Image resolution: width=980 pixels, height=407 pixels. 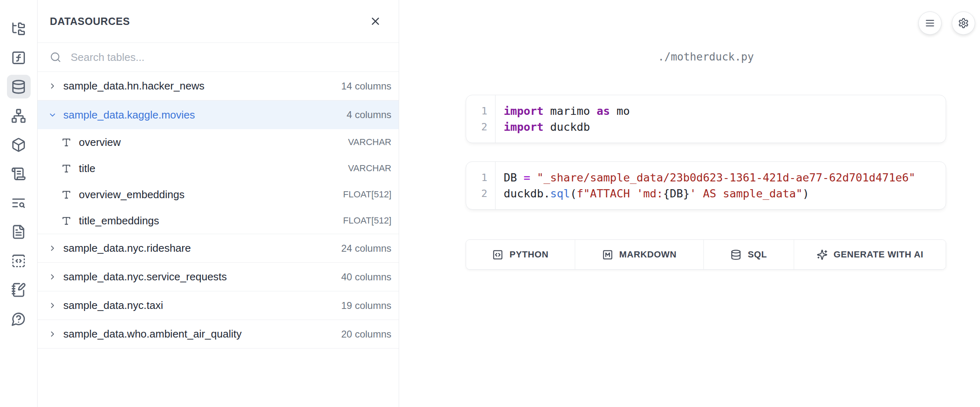 What do you see at coordinates (52, 115) in the screenshot?
I see `chevron-down-icon` at bounding box center [52, 115].